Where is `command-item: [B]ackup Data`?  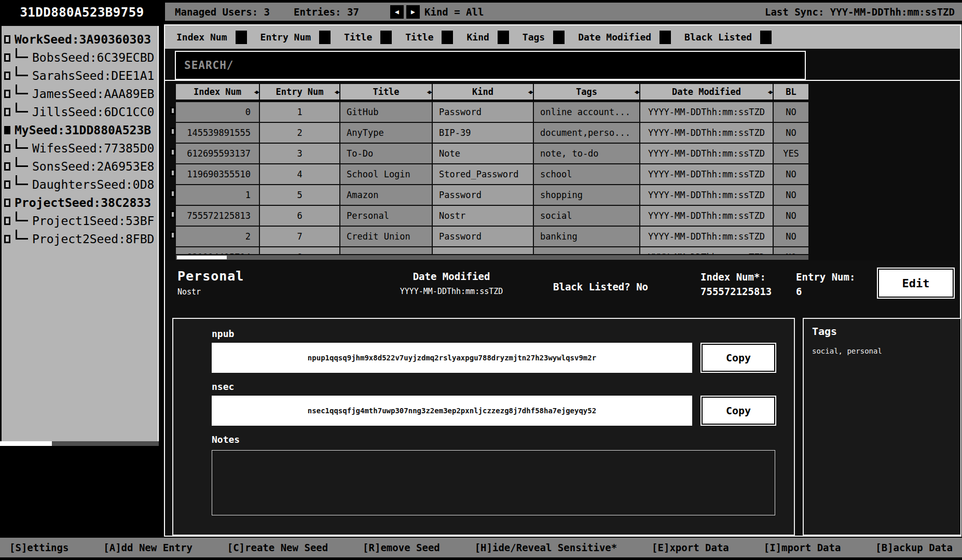 command-item: [B]ackup Data is located at coordinates (914, 548).